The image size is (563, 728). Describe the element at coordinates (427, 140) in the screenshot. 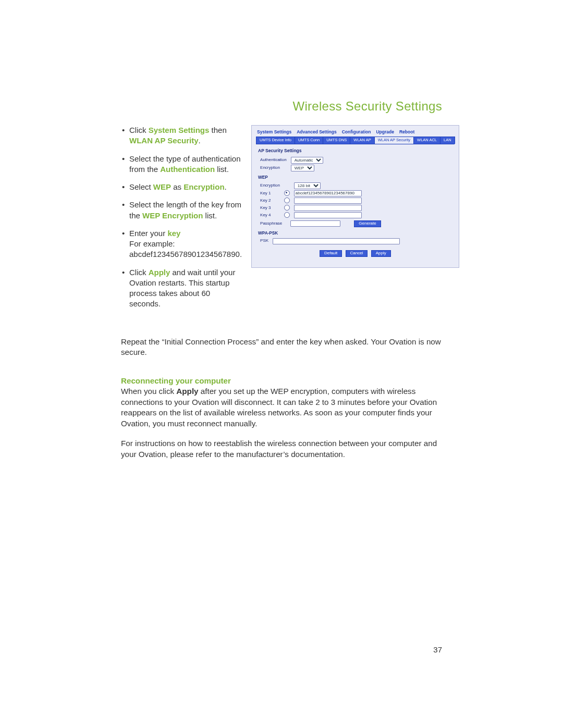

I see `tab-wlan-acl: WLAN ACL` at that location.